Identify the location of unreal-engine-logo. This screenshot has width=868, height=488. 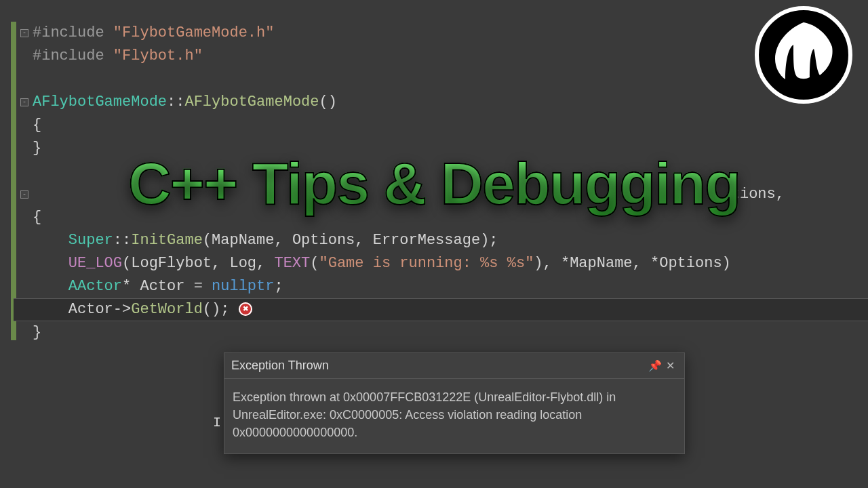
(804, 55).